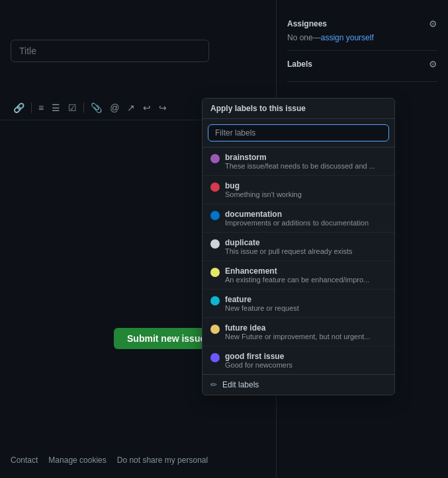  I want to click on labels-section: Labels ⚙, so click(363, 66).